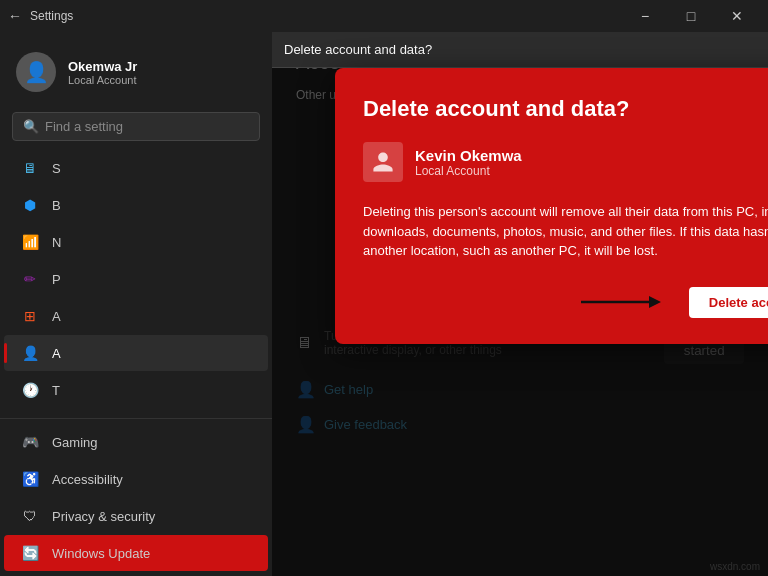 The width and height of the screenshot is (768, 576). Describe the element at coordinates (566, 162) in the screenshot. I see `dialog-user: Kevin Okemwa Local Account` at that location.